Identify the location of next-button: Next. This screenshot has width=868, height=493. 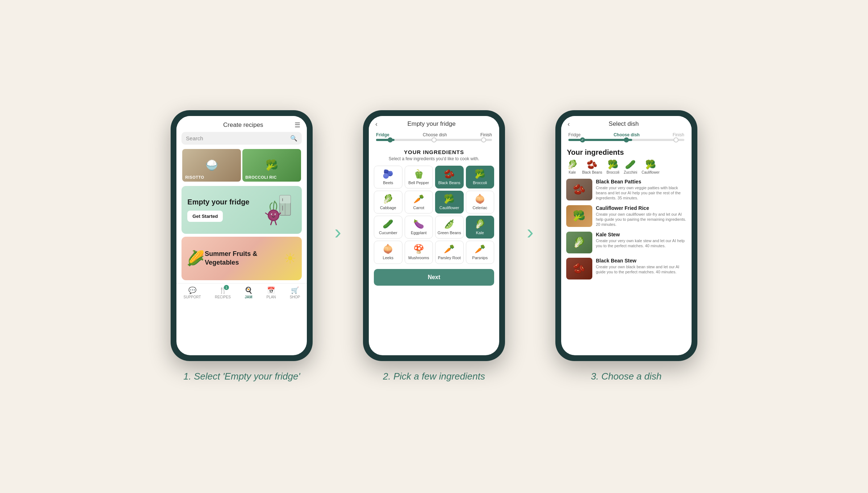
(434, 277).